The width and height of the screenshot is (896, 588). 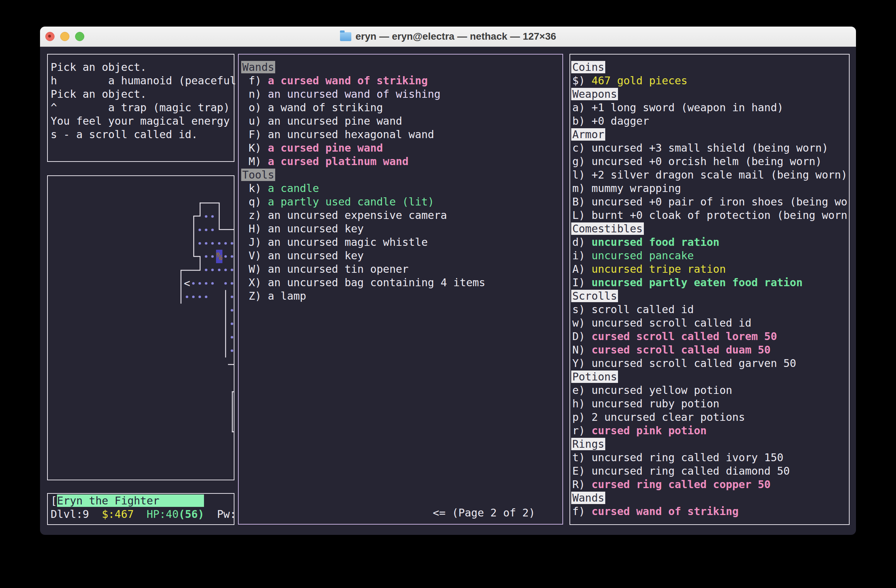 I want to click on inventory-item: r) cursed pink potion, so click(x=711, y=431).